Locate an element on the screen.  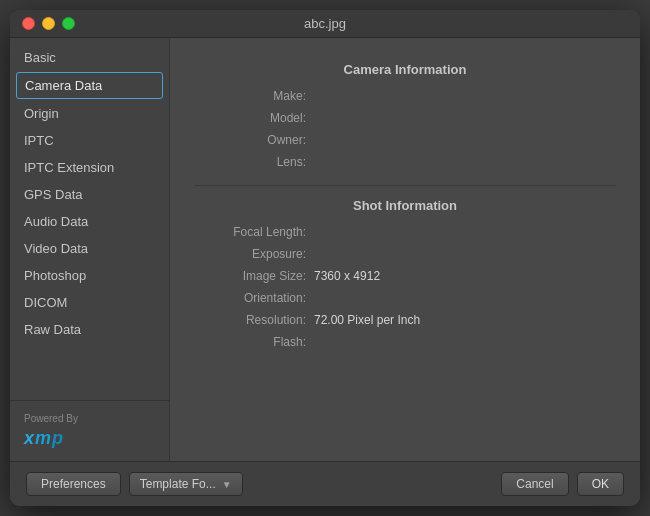
footer: Preferences Template Fo... ▼ Cancel OK is located at coordinates (325, 484).